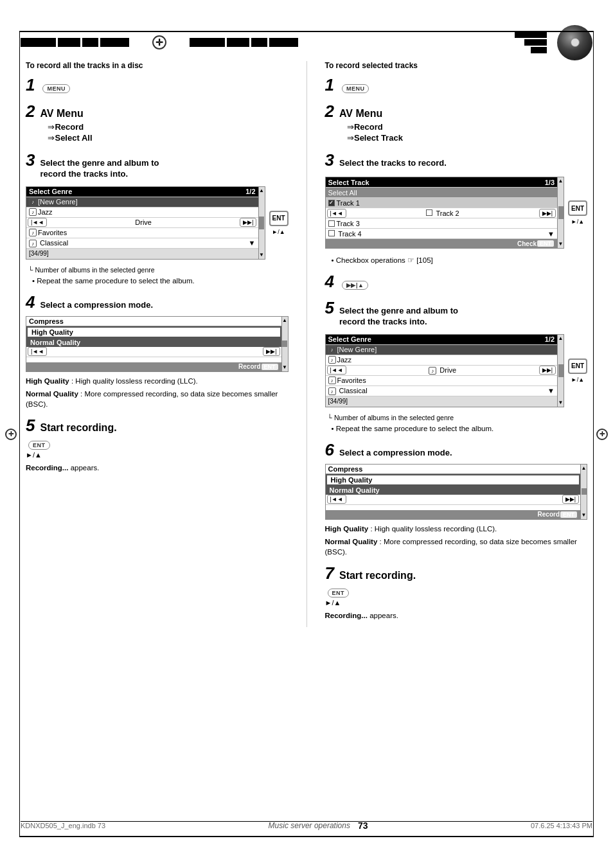 This screenshot has height=868, width=613. What do you see at coordinates (448, 370) in the screenshot?
I see `right-genre-row3-text: Drive` at bounding box center [448, 370].